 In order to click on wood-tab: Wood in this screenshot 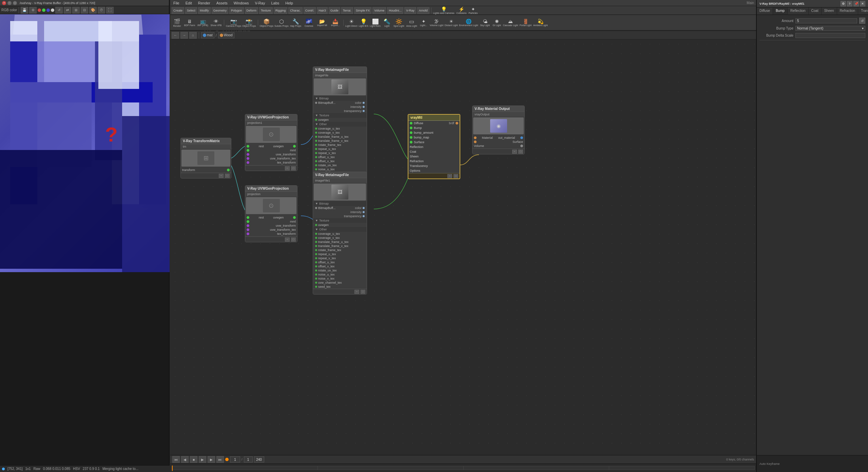, I will do `click(226, 35)`.